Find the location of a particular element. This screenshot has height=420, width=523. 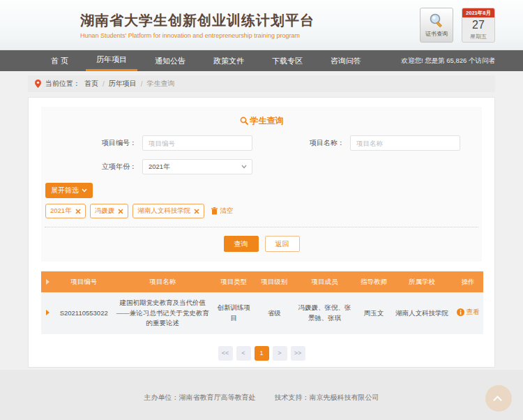

breadcrumb-section: 历年项目 is located at coordinates (123, 84).